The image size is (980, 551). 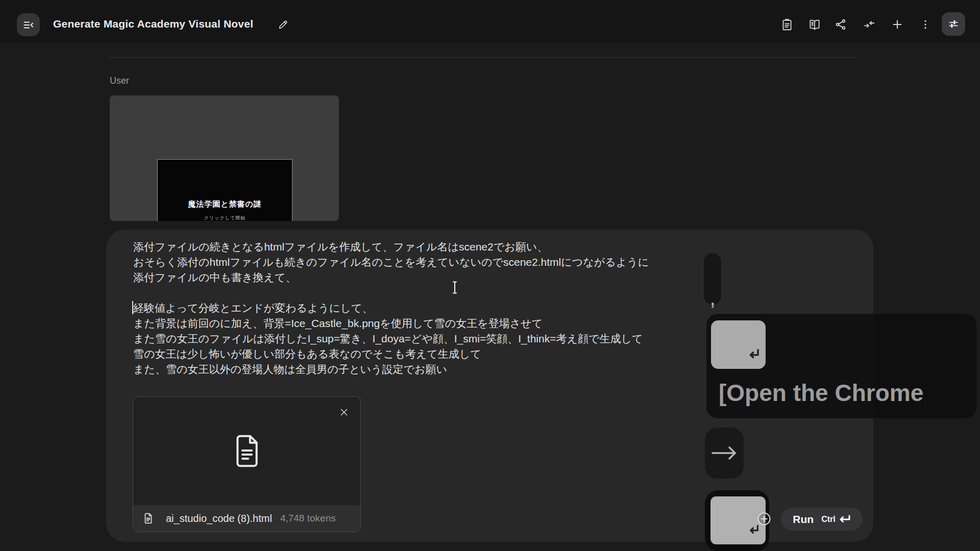 I want to click on prompt-line: 添付ファイルの続きとなるhtmlファイルを作成して、ファイル名はscene2でお…, so click(x=391, y=247).